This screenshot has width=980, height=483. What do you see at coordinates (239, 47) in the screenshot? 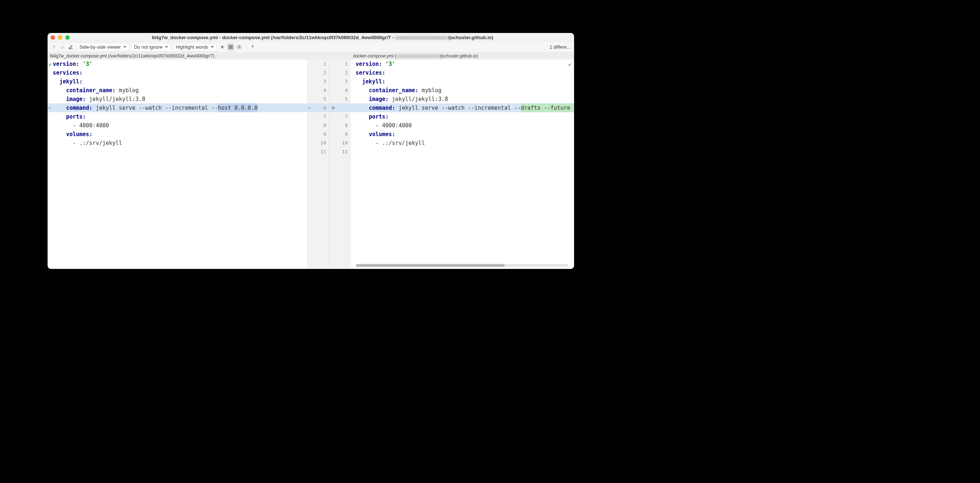
I see `settings-button` at bounding box center [239, 47].